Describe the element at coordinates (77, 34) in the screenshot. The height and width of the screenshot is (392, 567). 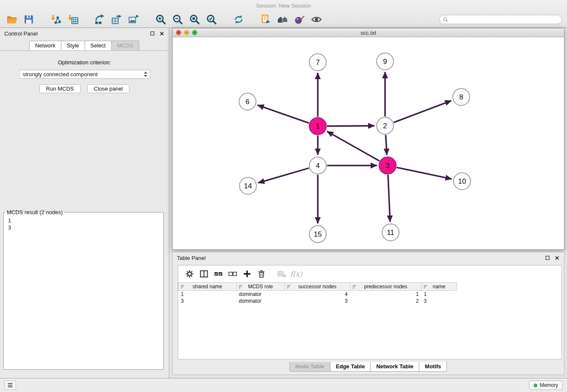
I see `control-panel-title: Control Panel` at that location.